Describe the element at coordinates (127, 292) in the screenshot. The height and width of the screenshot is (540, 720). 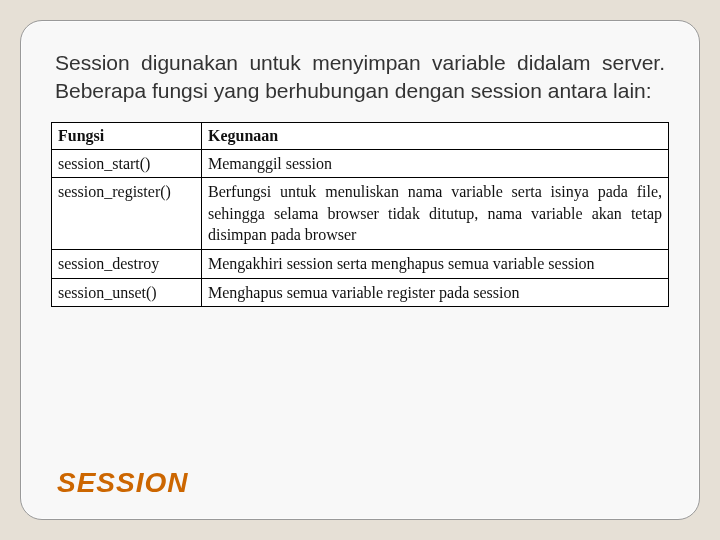
I see `cell-fn: session_unset()` at that location.